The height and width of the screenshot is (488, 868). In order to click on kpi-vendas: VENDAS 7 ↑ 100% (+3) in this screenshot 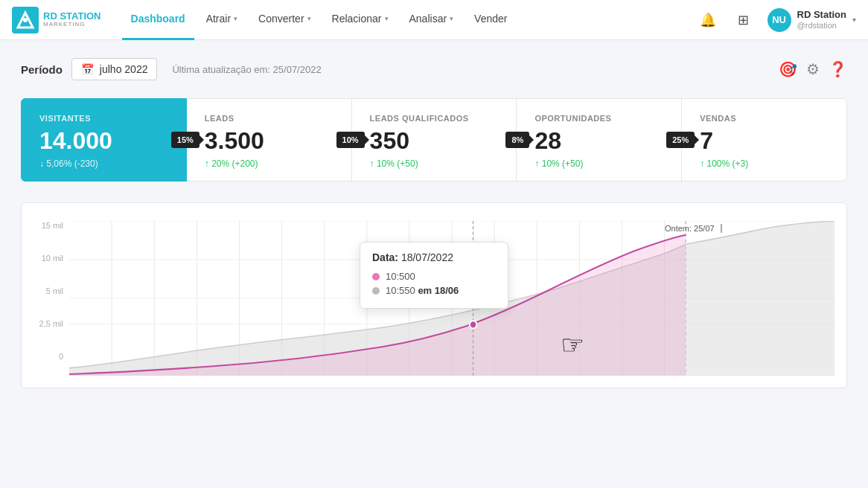, I will do `click(765, 140)`.